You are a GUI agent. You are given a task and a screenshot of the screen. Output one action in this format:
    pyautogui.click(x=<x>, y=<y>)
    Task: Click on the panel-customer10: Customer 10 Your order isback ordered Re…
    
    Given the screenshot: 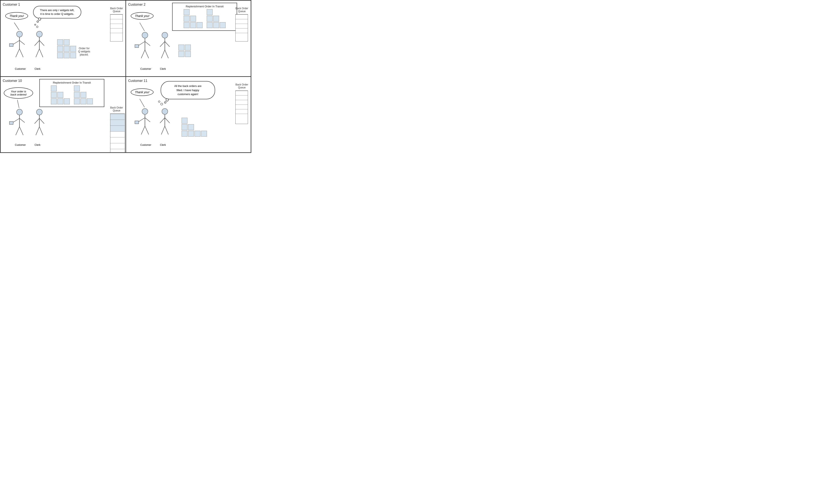 What is the action you would take?
    pyautogui.click(x=63, y=115)
    